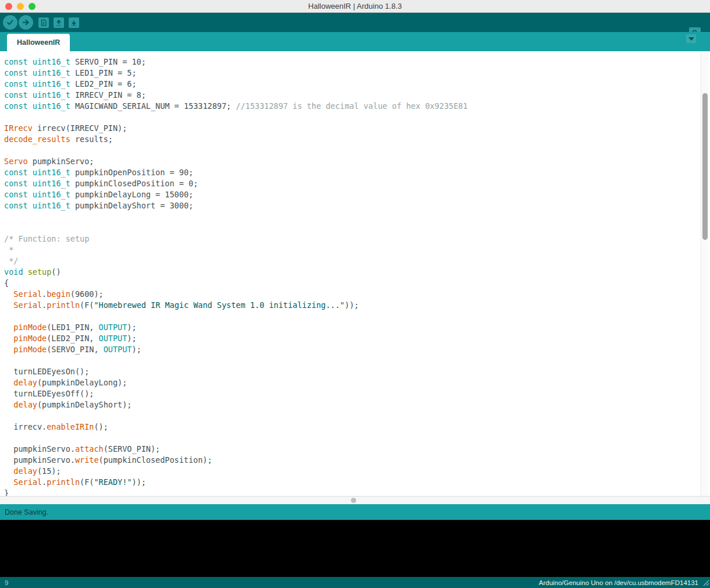 Image resolution: width=710 pixels, height=588 pixels. I want to click on arrow-up-tray-icon, so click(59, 23).